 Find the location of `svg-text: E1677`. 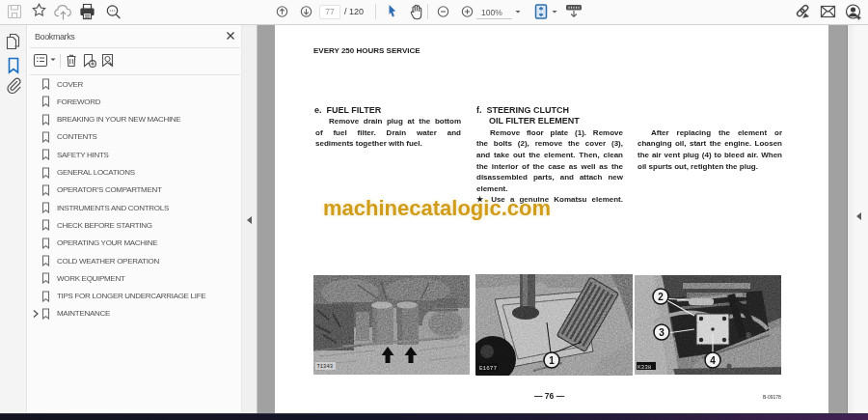

svg-text: E1677 is located at coordinates (488, 369).